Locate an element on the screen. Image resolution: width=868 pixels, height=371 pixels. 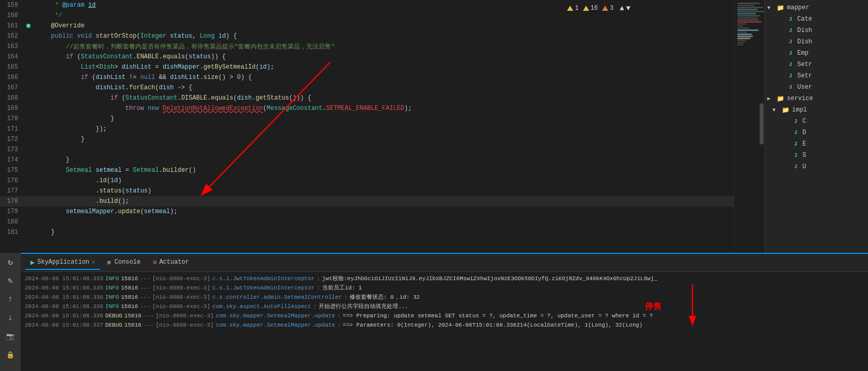
log-timestamp: 2024-06-08 15:01:08.333 is located at coordinates (64, 279).